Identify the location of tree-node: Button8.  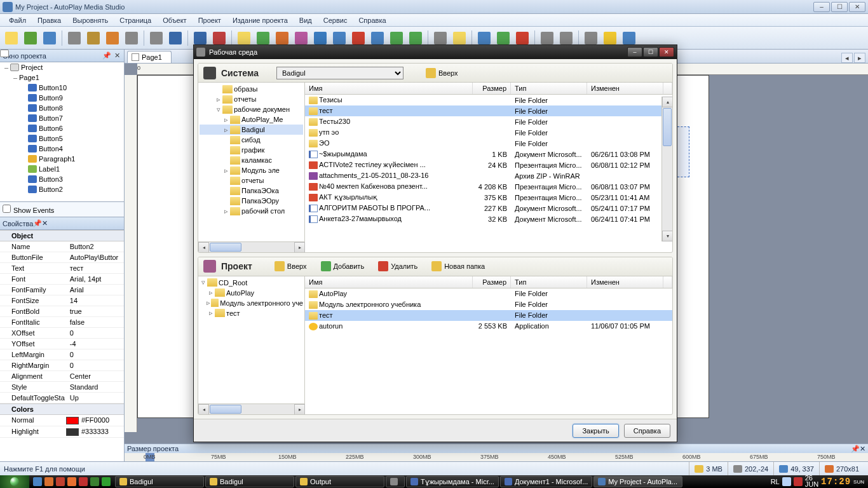
(62, 108).